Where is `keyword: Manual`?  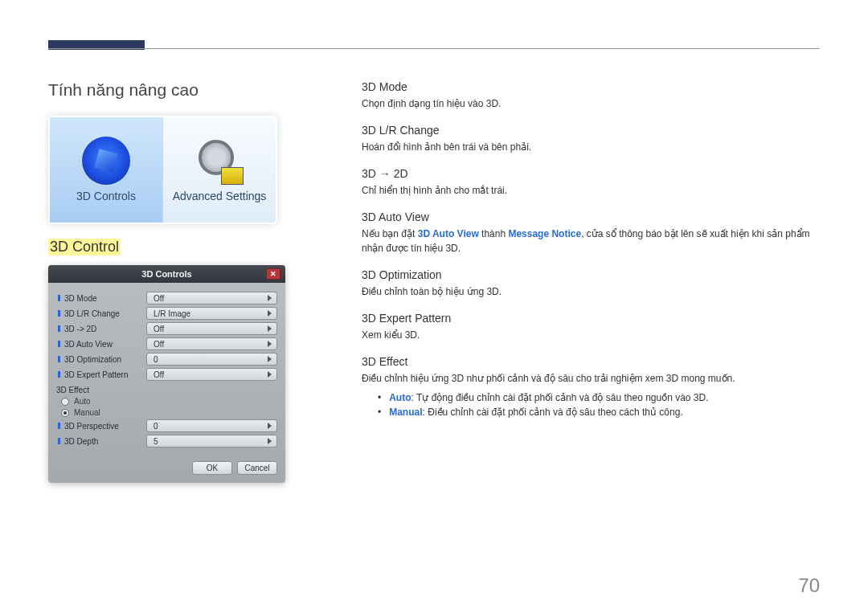 keyword: Manual is located at coordinates (405, 412).